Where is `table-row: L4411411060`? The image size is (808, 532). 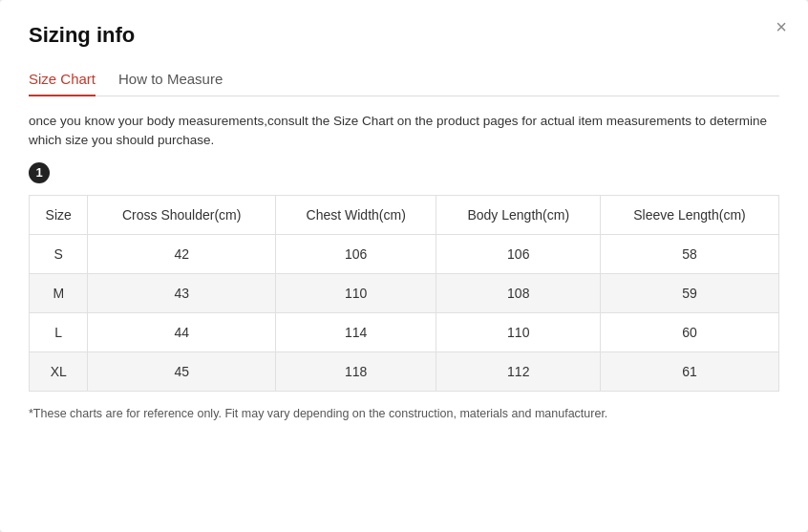 table-row: L4411411060 is located at coordinates (405, 332).